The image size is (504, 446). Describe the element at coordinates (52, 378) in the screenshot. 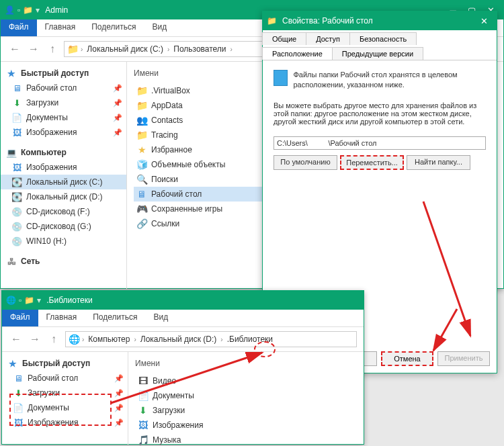

I see `label: Рабочий стол` at that location.